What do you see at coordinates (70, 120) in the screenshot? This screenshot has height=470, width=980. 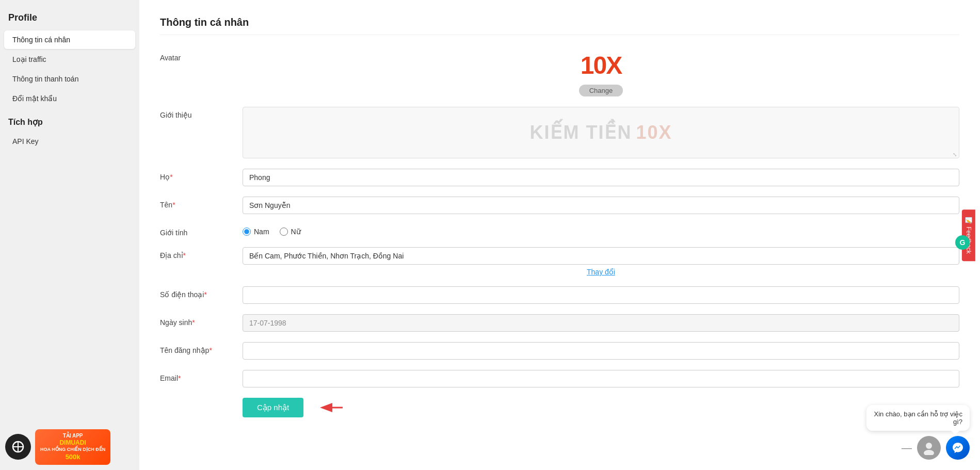 I see `sidebar-tich-hop-title: Tích hợp` at bounding box center [70, 120].